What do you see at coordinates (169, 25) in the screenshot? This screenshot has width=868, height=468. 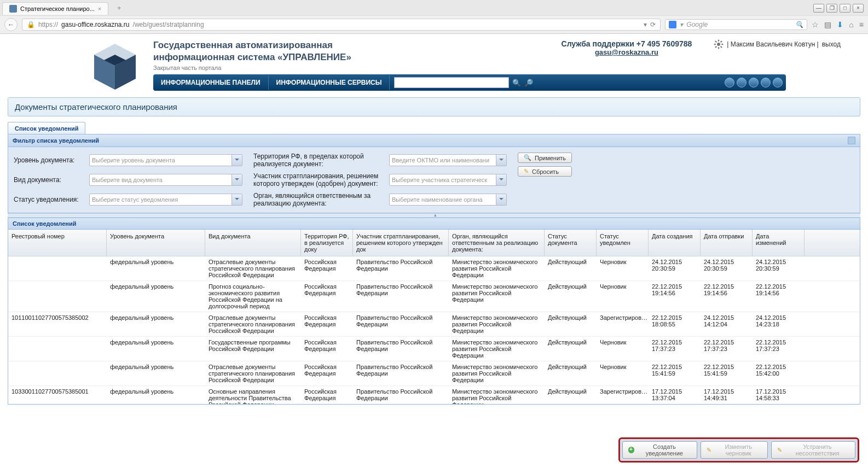 I see `url-path: /web/guest/stratplanning` at bounding box center [169, 25].